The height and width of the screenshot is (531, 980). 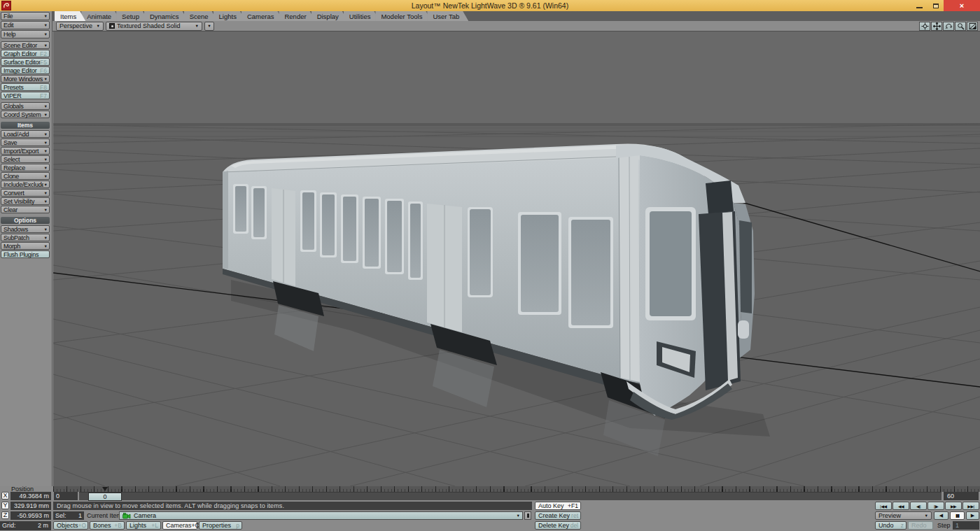 I want to click on timeline-slider-handle: 0, so click(x=105, y=497).